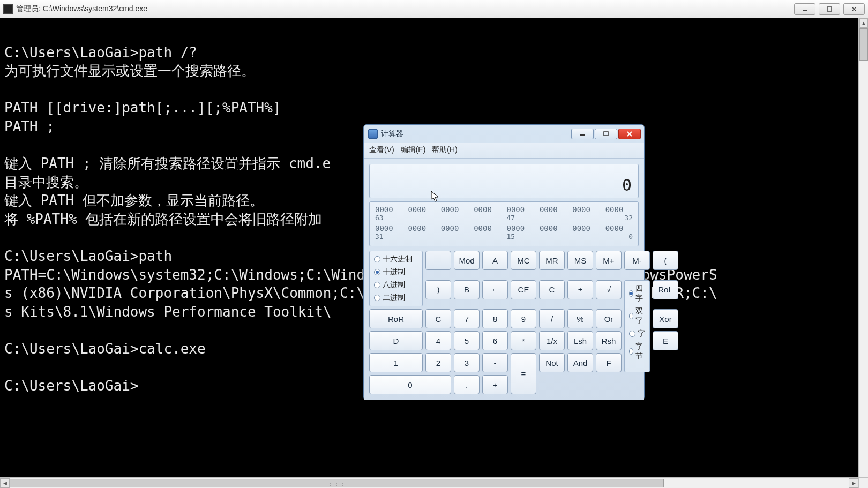 Image resolution: width=868 pixels, height=488 pixels. What do you see at coordinates (410, 385) in the screenshot?
I see `num-0-button: 0` at bounding box center [410, 385].